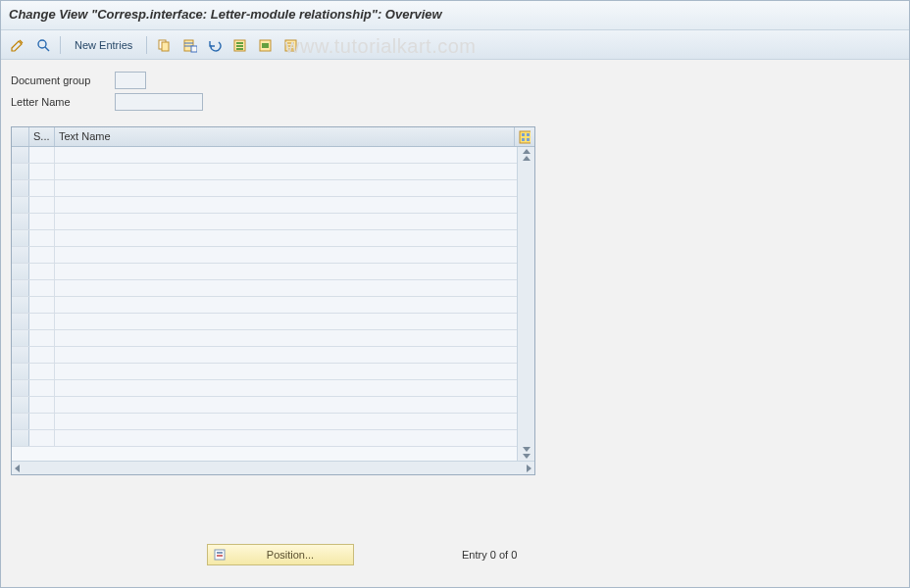 Image resolution: width=910 pixels, height=588 pixels. I want to click on toggle-display-change-icon, so click(18, 45).